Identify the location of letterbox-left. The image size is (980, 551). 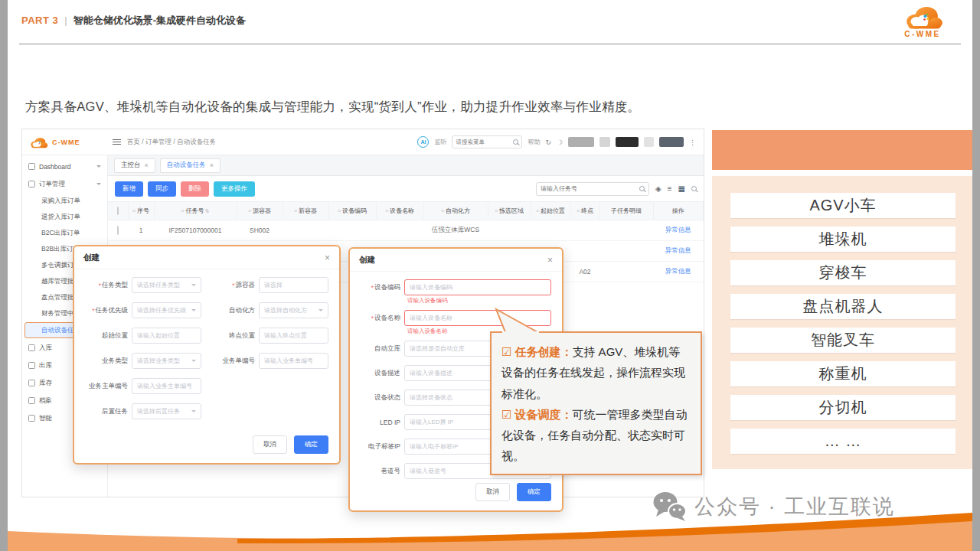
(4, 276).